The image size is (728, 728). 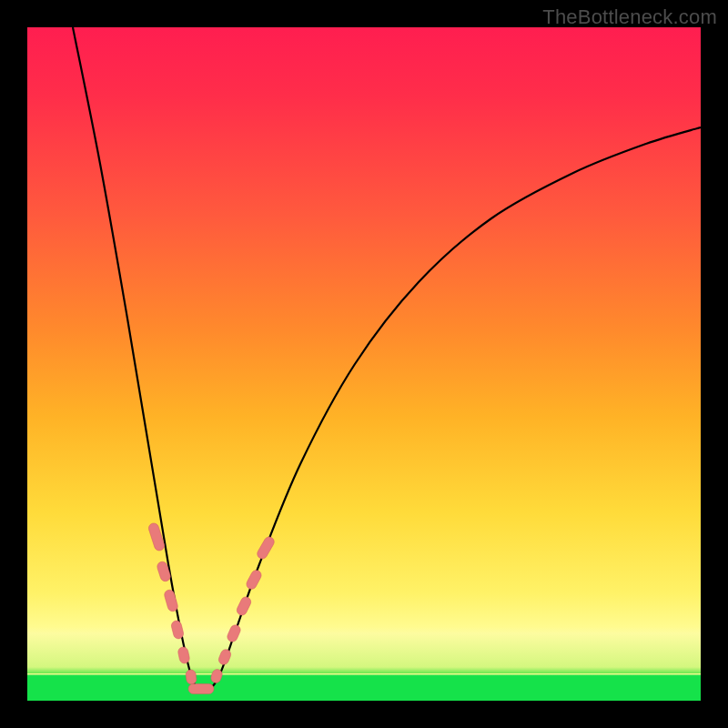 I want to click on watermark-text: TheBottleneck.com, so click(x=630, y=17).